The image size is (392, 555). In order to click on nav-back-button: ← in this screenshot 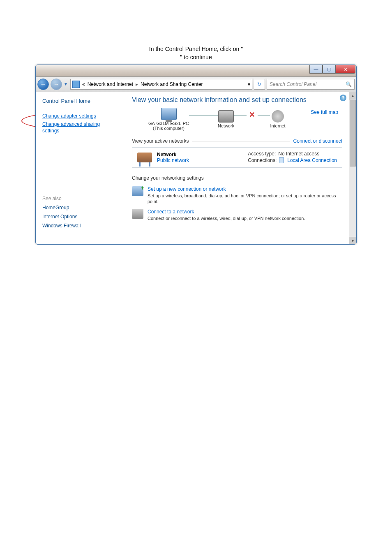, I will do `click(43, 84)`.